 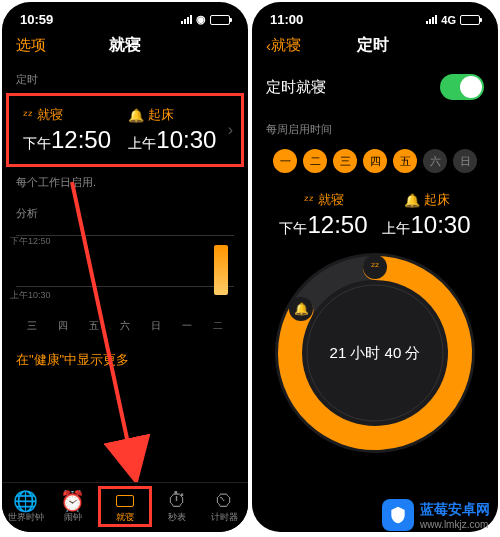 What do you see at coordinates (26, 506) in the screenshot?
I see `tab-world-clock: 🌐世界时钟` at bounding box center [26, 506].